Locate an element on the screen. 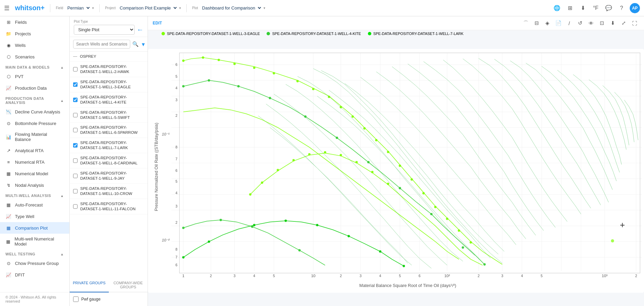 This screenshot has height=306, width=644. filter-icon: ▼ is located at coordinates (143, 44).